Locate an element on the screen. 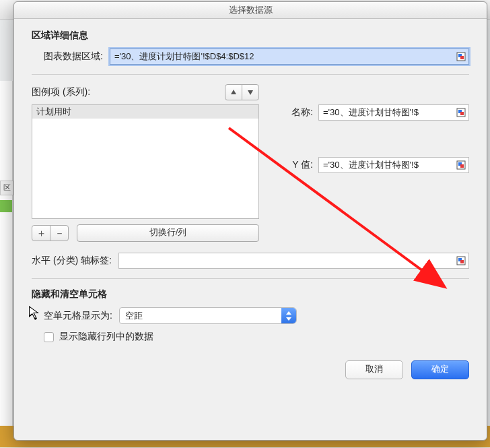  move-series-up-button is located at coordinates (234, 92).